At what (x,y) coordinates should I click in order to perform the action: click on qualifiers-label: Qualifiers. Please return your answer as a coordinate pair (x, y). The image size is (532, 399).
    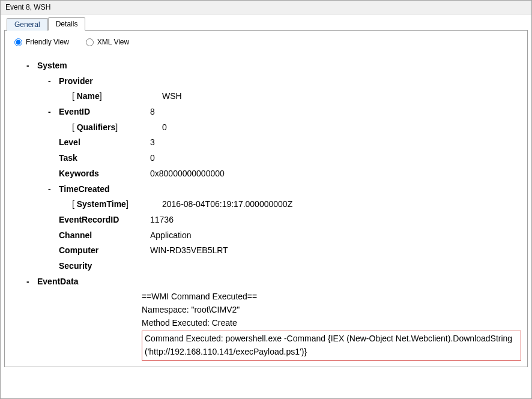
    Looking at the image, I should click on (96, 127).